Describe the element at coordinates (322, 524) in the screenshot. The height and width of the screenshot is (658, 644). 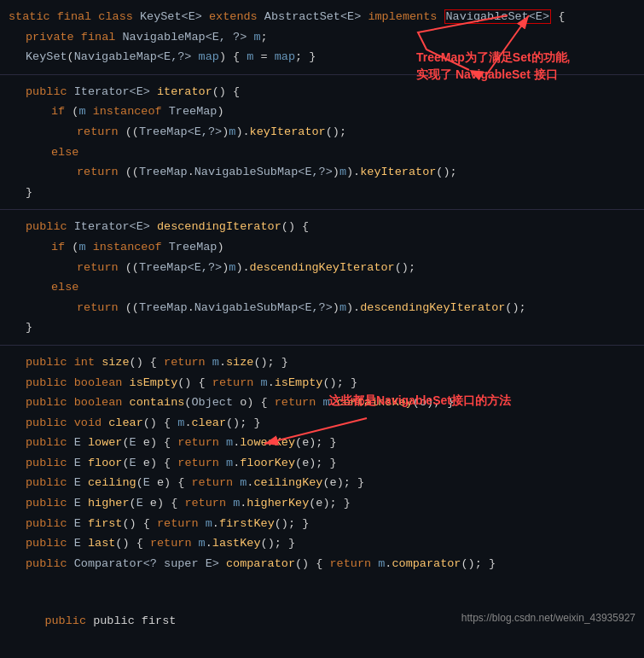
I see `code-line: public E first() { return m.firstKey(); …` at that location.